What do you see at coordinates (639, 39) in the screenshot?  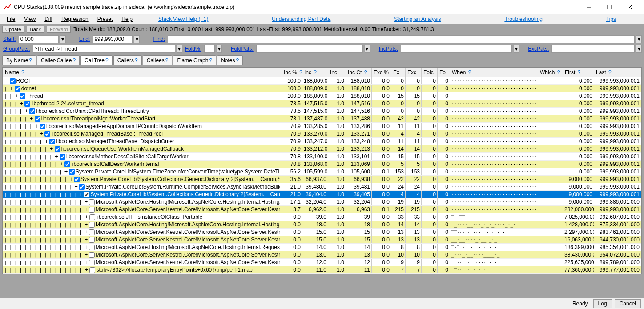 I see `find-dropdown: ▾` at bounding box center [639, 39].